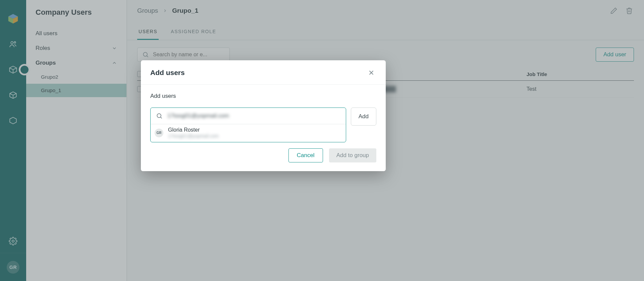 The height and width of the screenshot is (281, 644). What do you see at coordinates (263, 72) in the screenshot?
I see `modal-header: Add users` at bounding box center [263, 72].